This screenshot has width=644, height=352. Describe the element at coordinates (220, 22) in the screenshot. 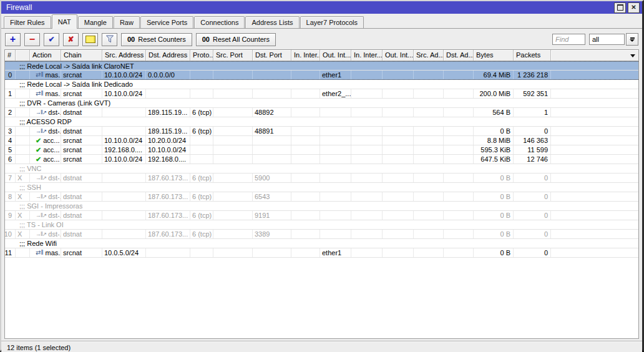

I see `tab-connections: Connections` at that location.